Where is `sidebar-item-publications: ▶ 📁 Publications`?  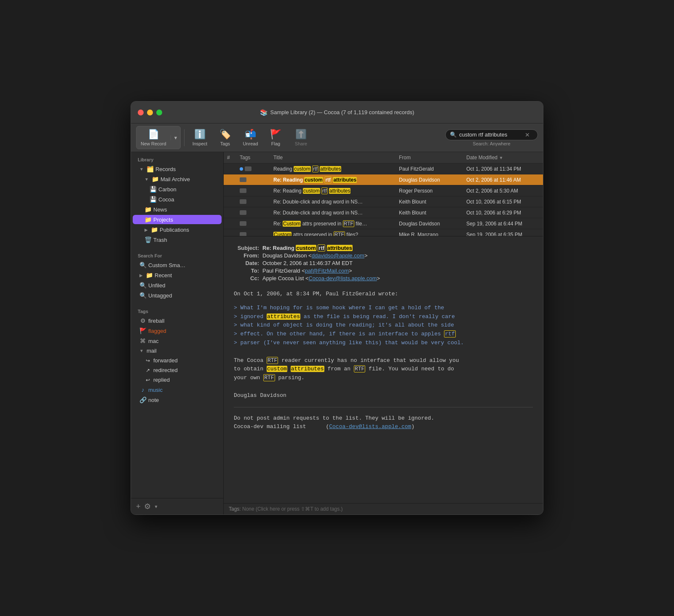
sidebar-item-publications: ▶ 📁 Publications is located at coordinates (177, 230).